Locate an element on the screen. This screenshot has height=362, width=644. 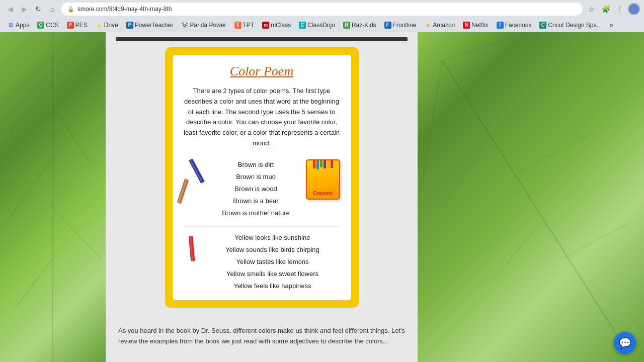
bookmark-netflix: N Netflix is located at coordinates (475, 25).